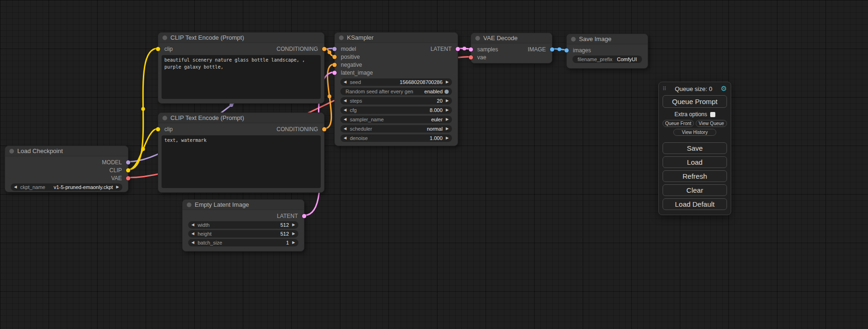 The height and width of the screenshot is (329, 868). I want to click on clear-button: Clear, so click(695, 190).